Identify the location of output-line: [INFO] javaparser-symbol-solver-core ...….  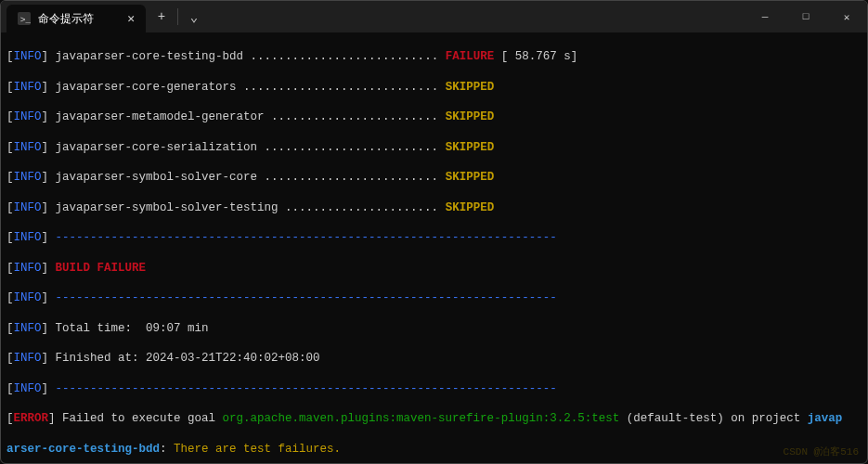
(434, 177).